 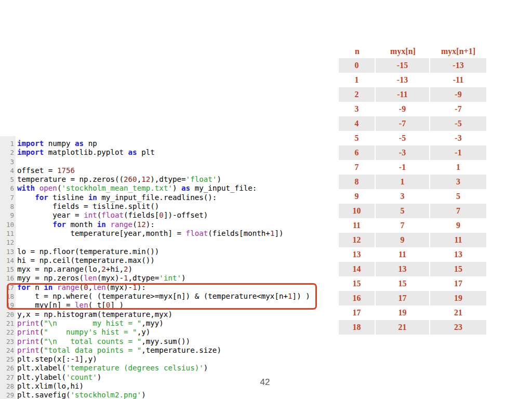 I want to click on code-source: plt.savefig('stockholm2.png'), so click(x=81, y=395).